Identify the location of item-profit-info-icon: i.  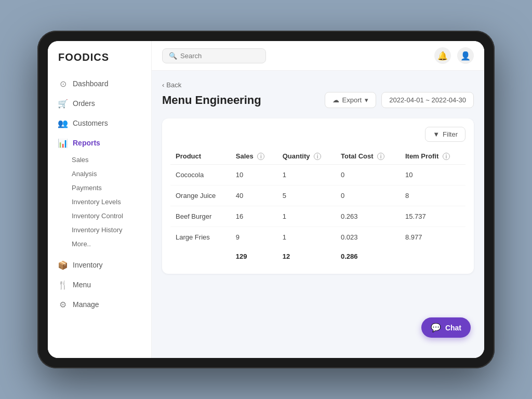
(446, 156).